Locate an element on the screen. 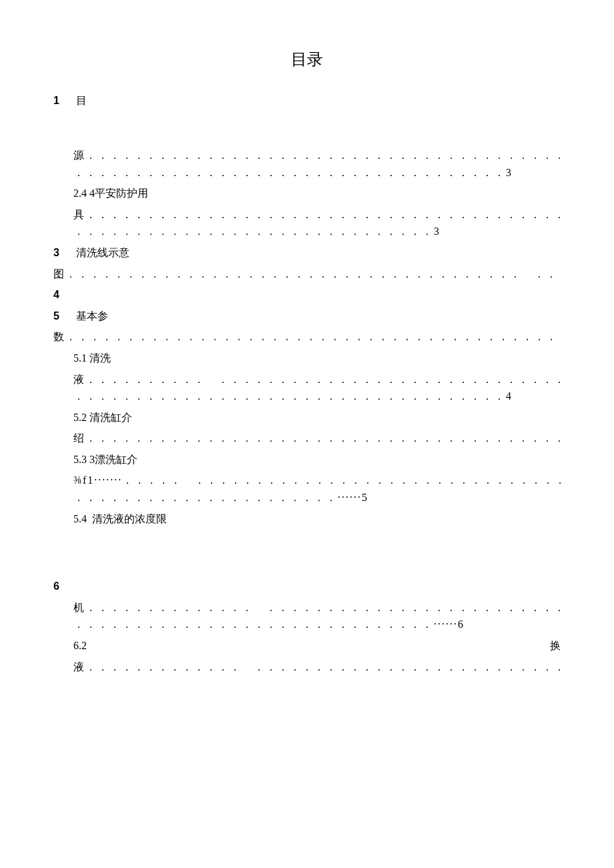 The image size is (614, 868). dots: ．．．．．．．．．．．．．．．．．．．．．．．．．．．．．．．．．．．．3 is located at coordinates (293, 172).